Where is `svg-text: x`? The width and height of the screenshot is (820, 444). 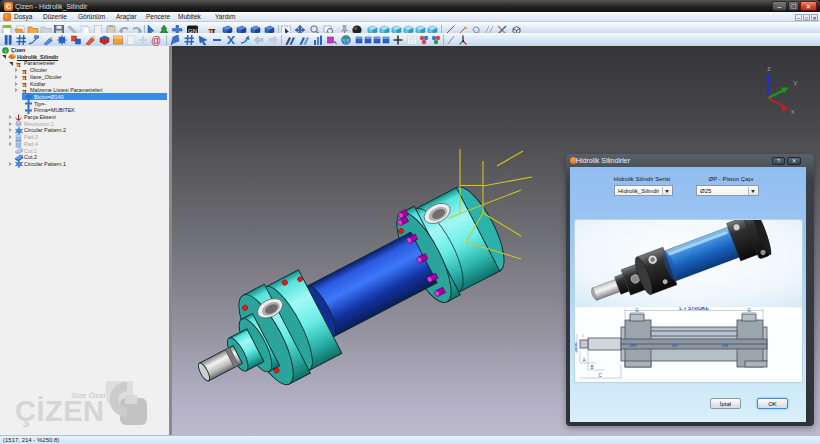 svg-text: x is located at coordinates (793, 112).